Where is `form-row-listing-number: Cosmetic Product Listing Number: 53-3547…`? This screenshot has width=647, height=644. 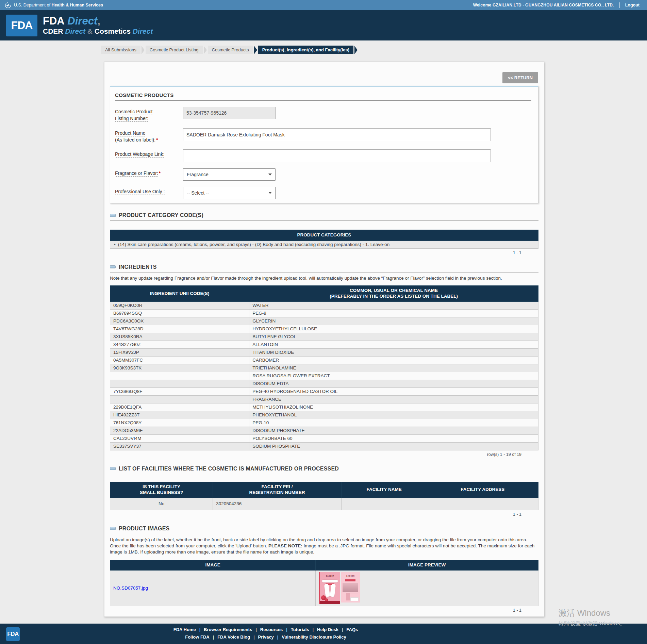
form-row-listing-number: Cosmetic Product Listing Number: 53-3547… is located at coordinates (323, 114).